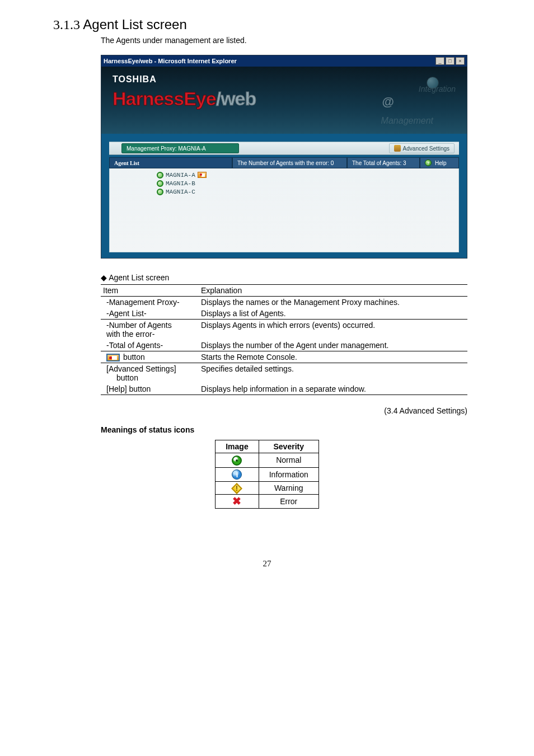 This screenshot has width=534, height=756. Describe the element at coordinates (290, 163) in the screenshot. I see `agent-error-count: The Number of Agents with the error: 0` at that location.